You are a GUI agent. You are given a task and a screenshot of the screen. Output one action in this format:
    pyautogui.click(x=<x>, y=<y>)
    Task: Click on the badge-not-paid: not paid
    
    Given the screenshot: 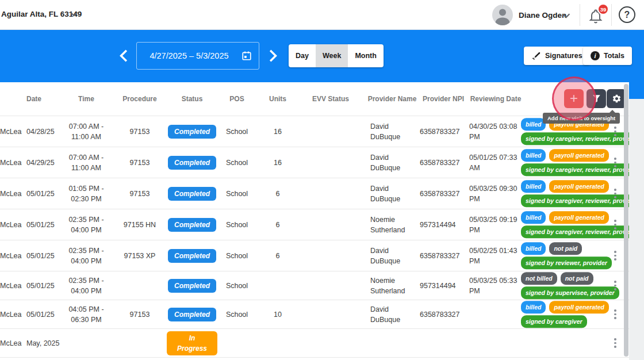 What is the action you would take?
    pyautogui.click(x=566, y=248)
    